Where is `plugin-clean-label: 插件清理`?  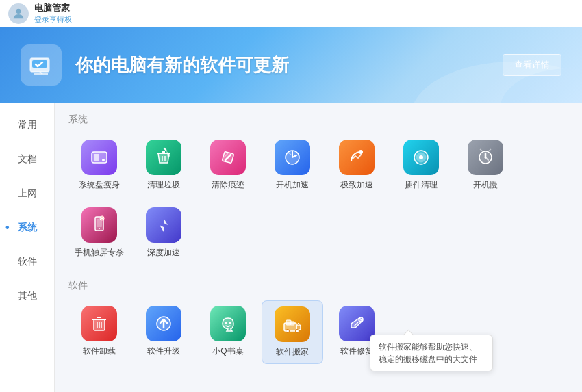 plugin-clean-label: 插件清理 is located at coordinates (421, 185).